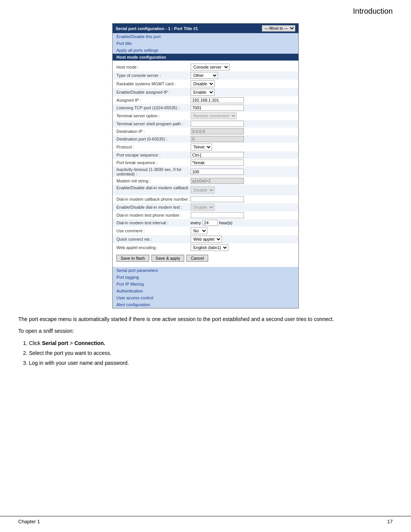  I want to click on label-test-interval: Dial-in modem test interval :, so click(154, 223).